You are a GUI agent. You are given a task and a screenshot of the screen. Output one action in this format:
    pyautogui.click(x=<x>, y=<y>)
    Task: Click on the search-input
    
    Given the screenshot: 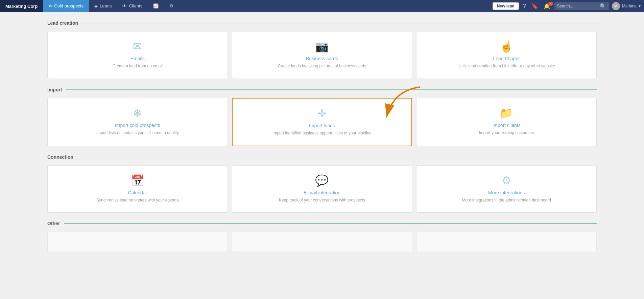 What is the action you would take?
    pyautogui.click(x=577, y=6)
    